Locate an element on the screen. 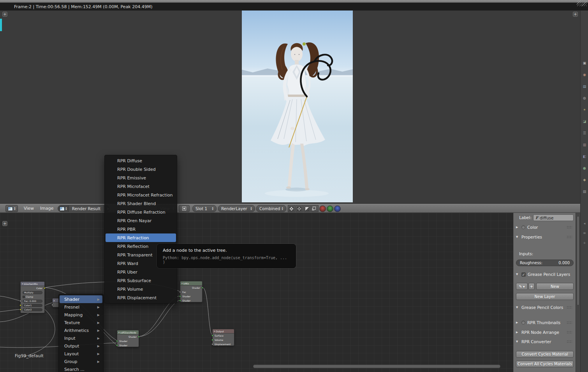 Image resolution: width=588 pixels, height=372 pixels. node-header: ▼bMix is located at coordinates (191, 283).